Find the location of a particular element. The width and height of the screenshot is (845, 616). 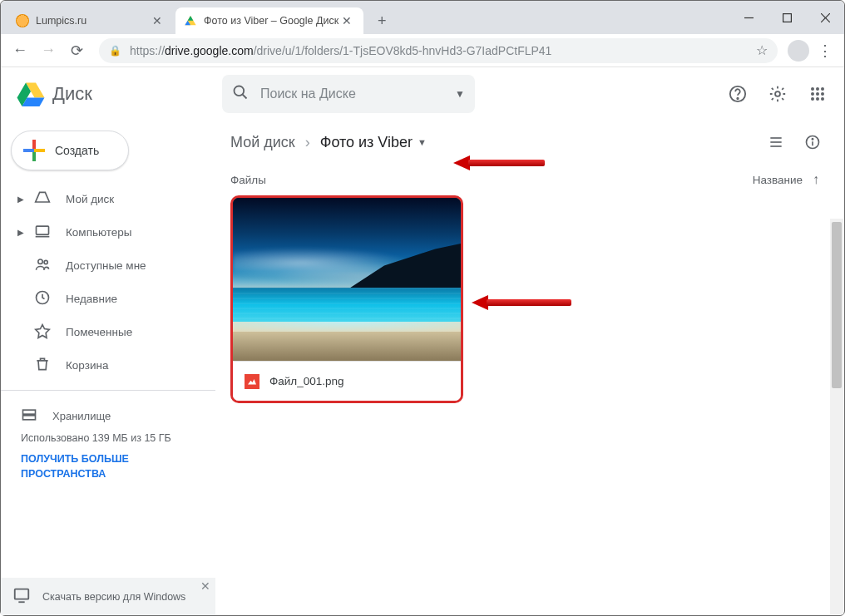

lock-icon: 🔒 is located at coordinates (115, 51).